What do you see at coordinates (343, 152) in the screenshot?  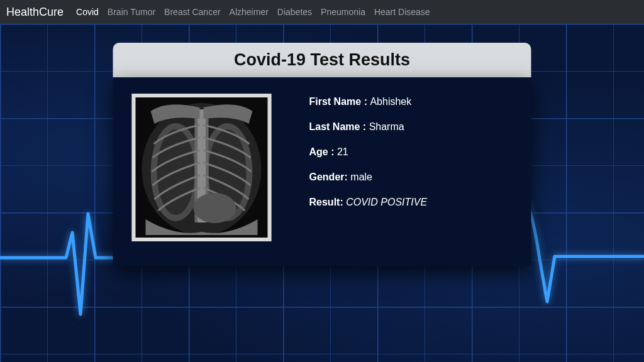 I see `age-value: 21` at bounding box center [343, 152].